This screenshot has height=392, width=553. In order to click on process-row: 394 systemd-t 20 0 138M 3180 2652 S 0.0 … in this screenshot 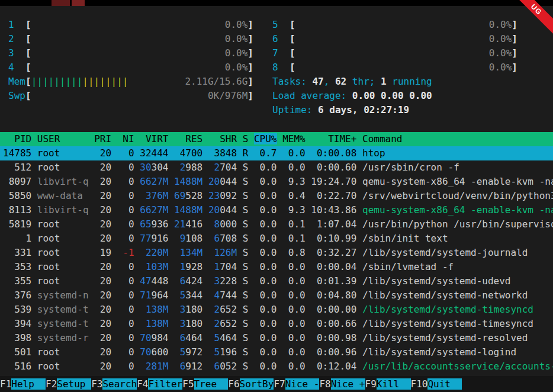, I will do `click(276, 324)`.